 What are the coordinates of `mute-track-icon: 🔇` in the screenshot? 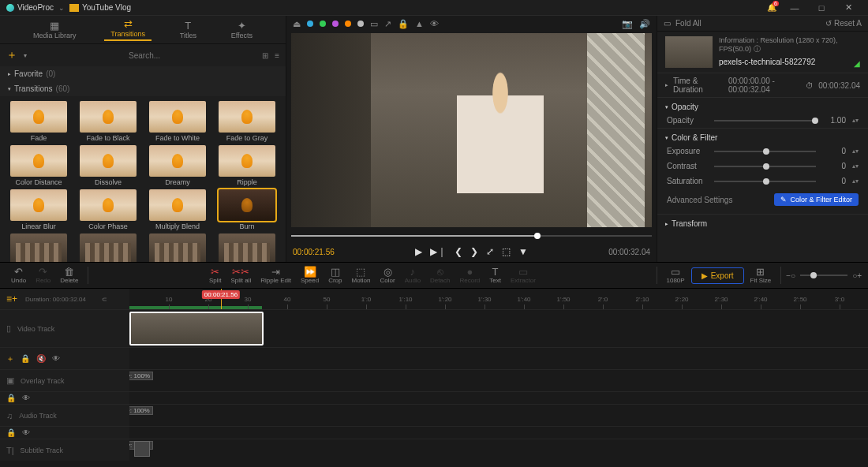 It's located at (41, 358).